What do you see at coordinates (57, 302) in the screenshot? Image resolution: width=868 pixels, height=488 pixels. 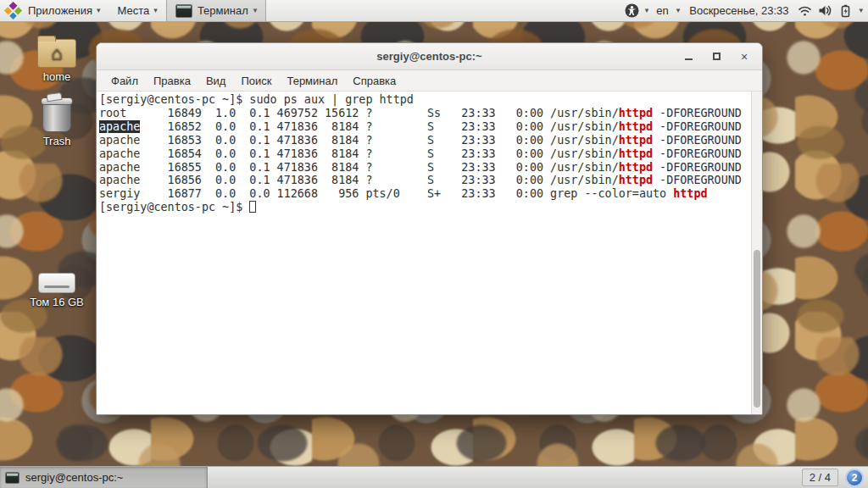 I see `desktop-icon-label: Том 16 GB` at bounding box center [57, 302].